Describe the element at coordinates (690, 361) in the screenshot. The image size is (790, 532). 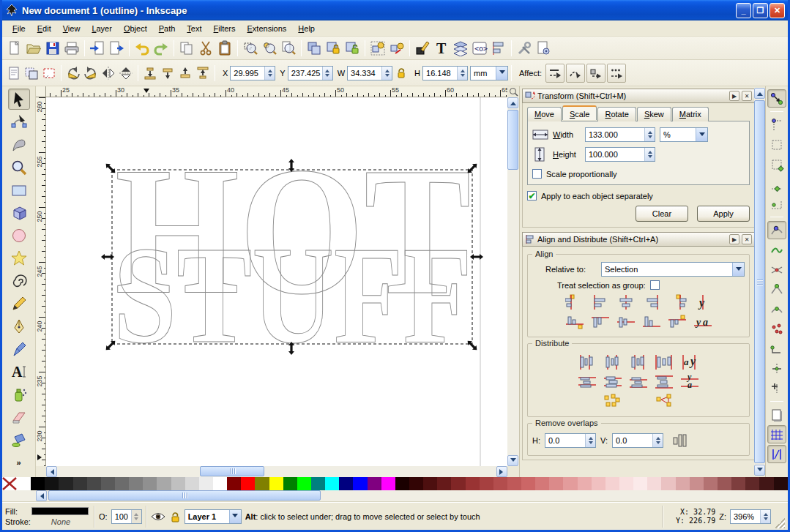
I see `distribute-text-anchors-button: ay` at that location.